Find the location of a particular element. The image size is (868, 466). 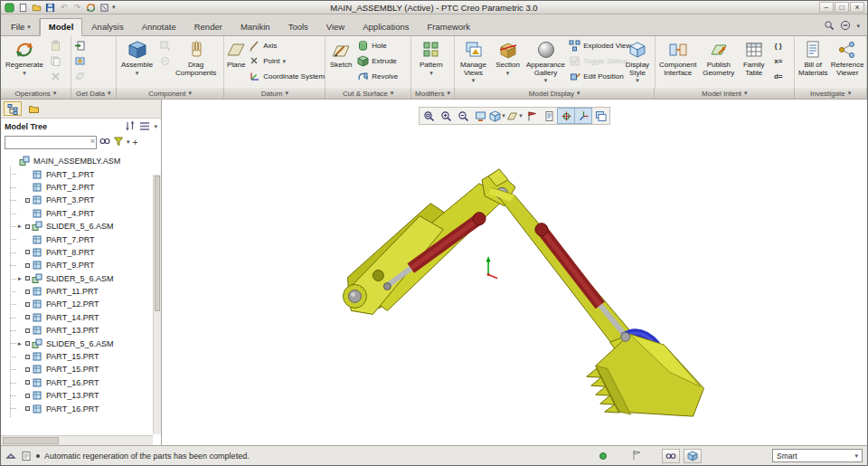

point-button: Point▾ is located at coordinates (287, 62).